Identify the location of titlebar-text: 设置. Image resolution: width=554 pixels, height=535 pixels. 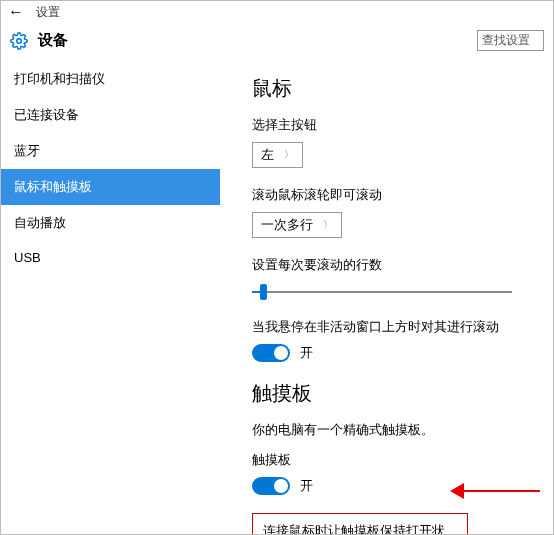
(48, 12).